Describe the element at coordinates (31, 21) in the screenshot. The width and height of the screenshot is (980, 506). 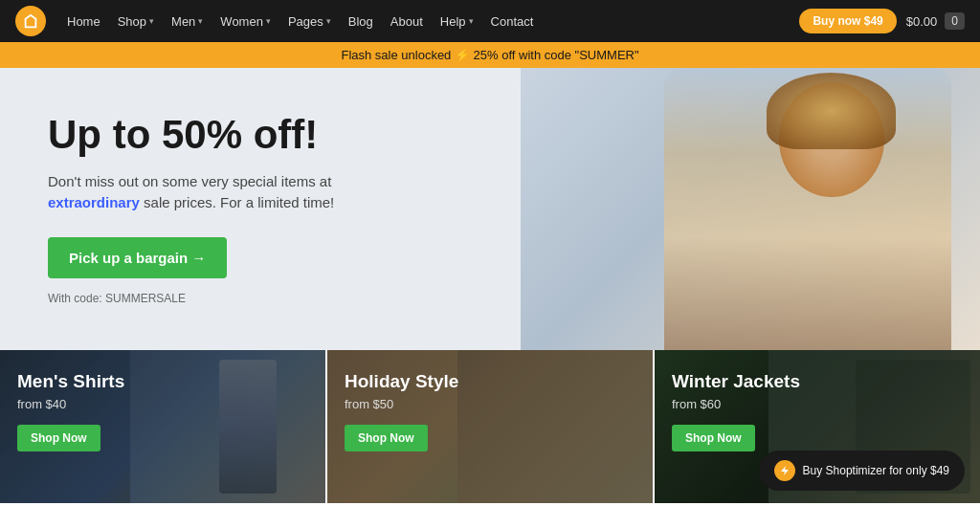
I see `site-logo` at that location.